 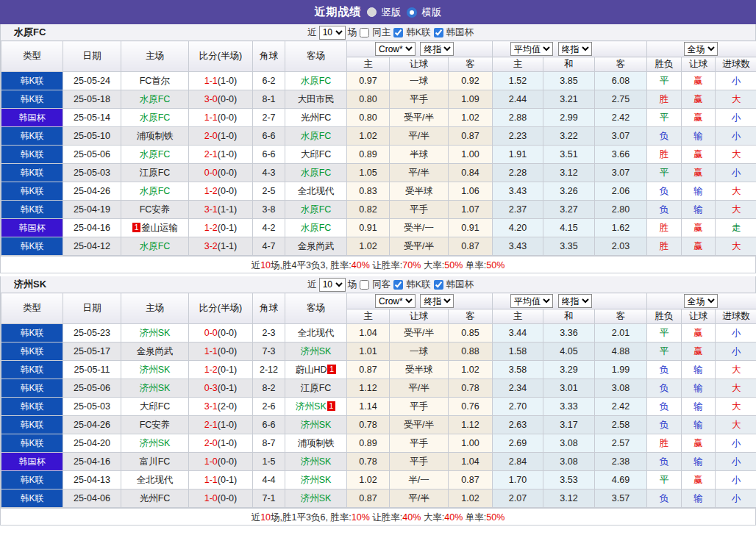 What do you see at coordinates (316, 498) in the screenshot?
I see `team-name-text: 济州SK` at bounding box center [316, 498].